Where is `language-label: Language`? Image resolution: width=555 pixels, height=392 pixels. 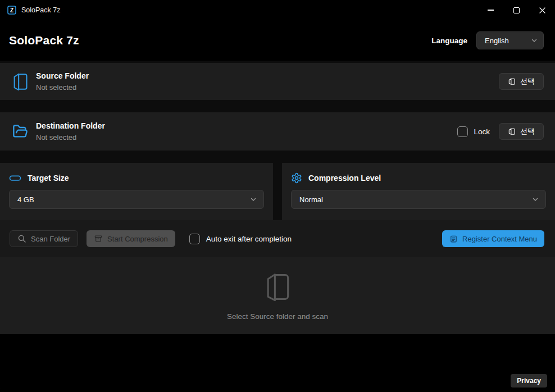
language-label: Language is located at coordinates (449, 40).